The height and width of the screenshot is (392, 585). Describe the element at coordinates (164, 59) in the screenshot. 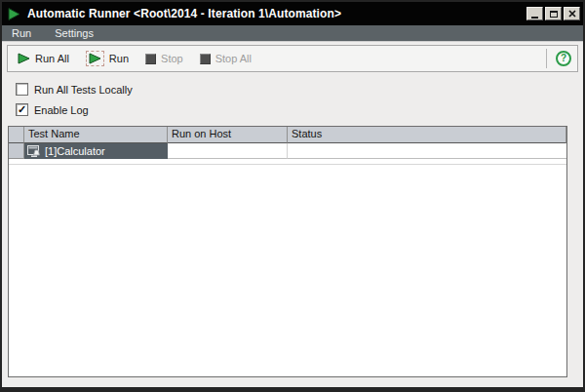

I see `stop-button: Stop` at that location.